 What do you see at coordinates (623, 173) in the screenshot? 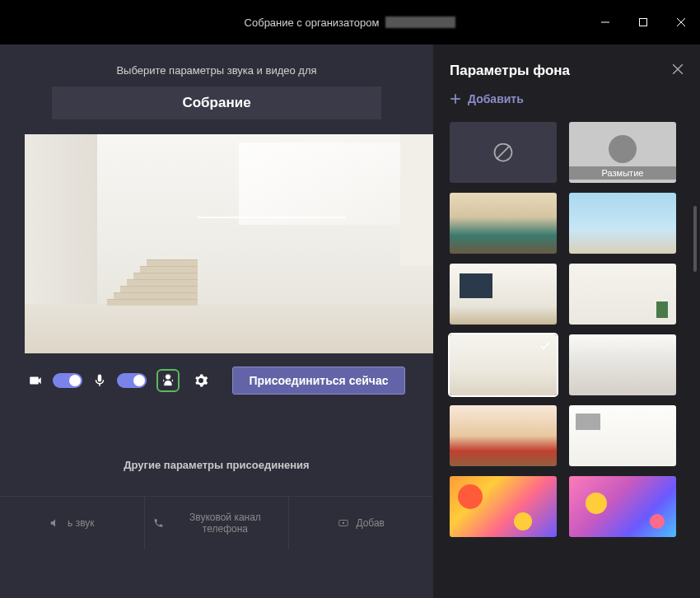
I see `blur-label: Размытие` at bounding box center [623, 173].